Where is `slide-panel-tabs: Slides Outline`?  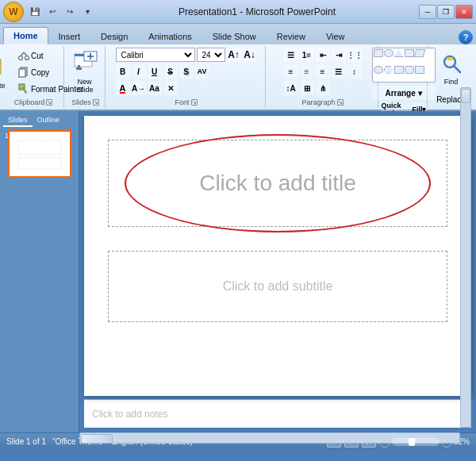
slide-panel-tabs: Slides Outline is located at coordinates (40, 121).